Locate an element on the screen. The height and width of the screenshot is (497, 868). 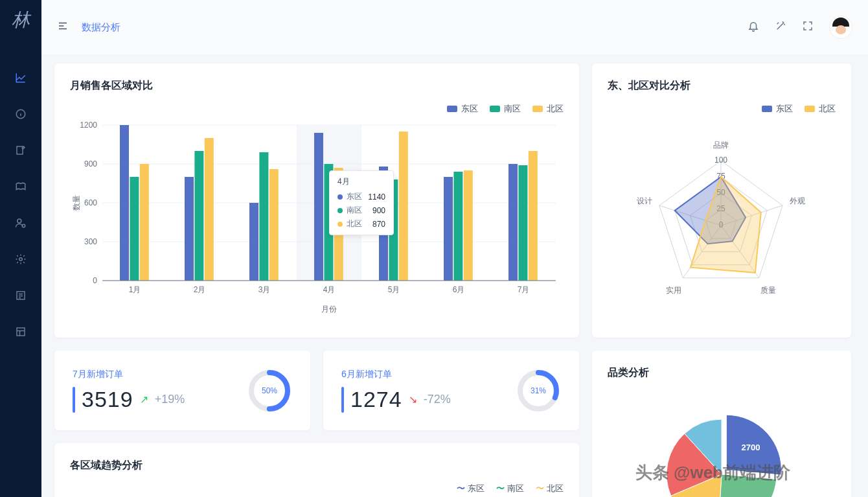
sidebar: 林 is located at coordinates (21, 249).